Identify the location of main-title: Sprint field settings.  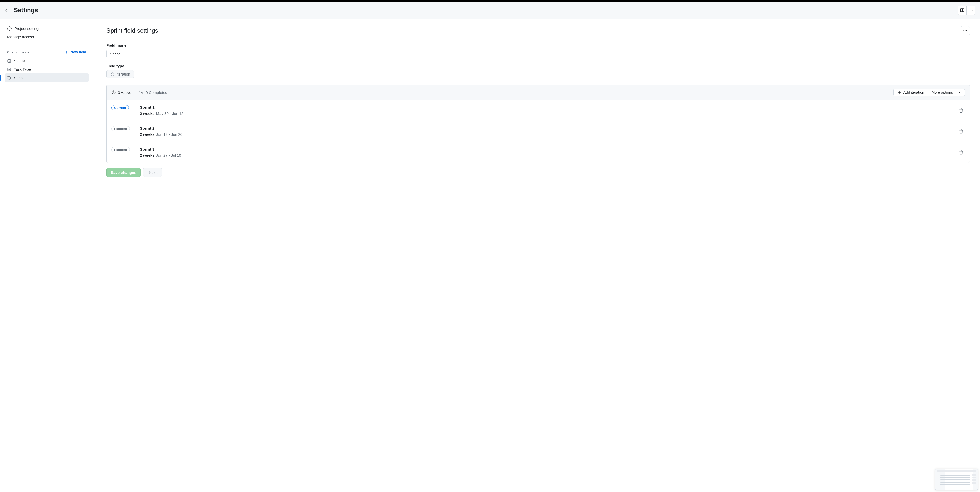
(132, 30).